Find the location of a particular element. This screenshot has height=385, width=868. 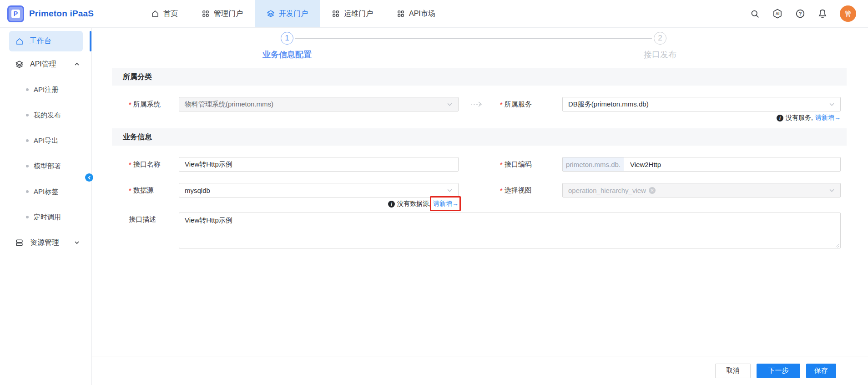

info-icon: i is located at coordinates (780, 118).